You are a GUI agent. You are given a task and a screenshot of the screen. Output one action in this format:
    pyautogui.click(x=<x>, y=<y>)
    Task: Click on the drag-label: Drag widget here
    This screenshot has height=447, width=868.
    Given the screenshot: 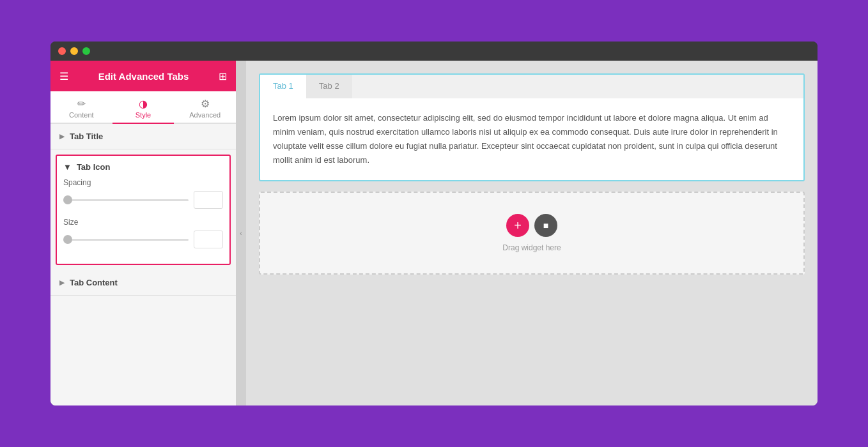 What is the action you would take?
    pyautogui.click(x=532, y=248)
    